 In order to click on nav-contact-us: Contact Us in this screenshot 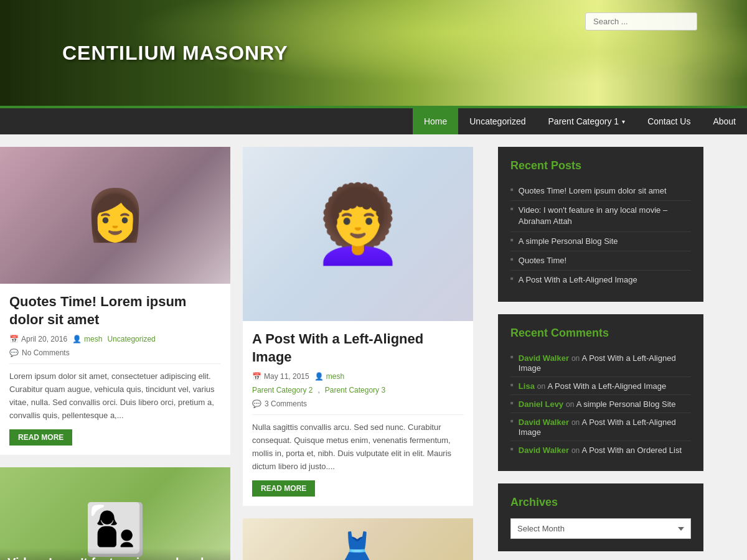, I will do `click(669, 121)`.